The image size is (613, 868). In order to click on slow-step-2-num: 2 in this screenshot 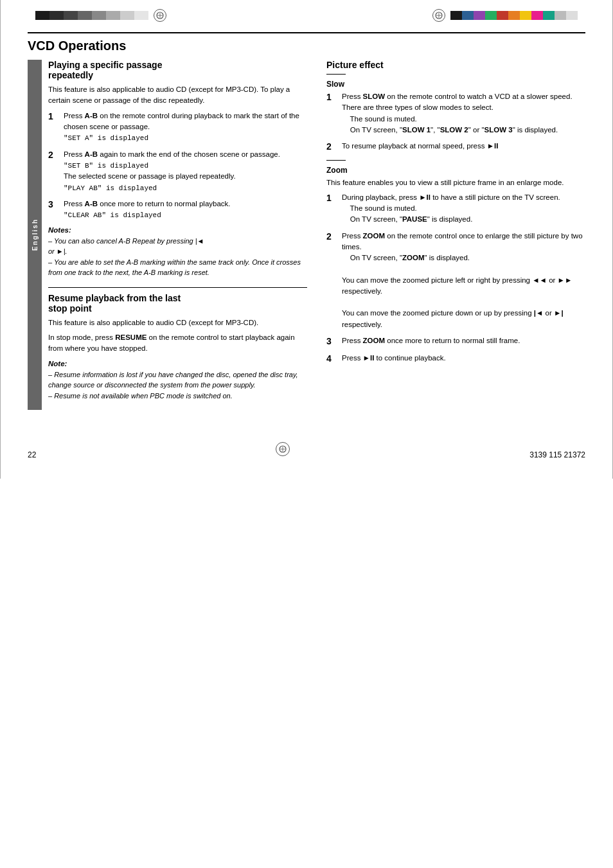, I will do `click(332, 147)`.